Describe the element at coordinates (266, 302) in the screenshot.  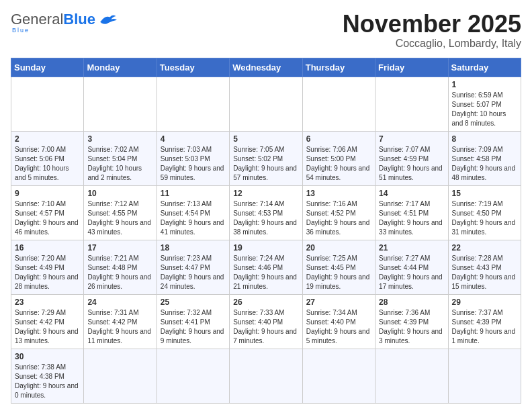
I see `day-number: 26` at that location.